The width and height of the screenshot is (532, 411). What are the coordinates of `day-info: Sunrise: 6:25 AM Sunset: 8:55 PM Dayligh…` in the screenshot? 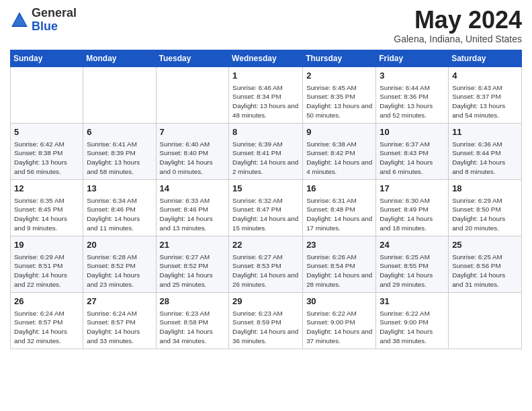 It's located at (412, 271).